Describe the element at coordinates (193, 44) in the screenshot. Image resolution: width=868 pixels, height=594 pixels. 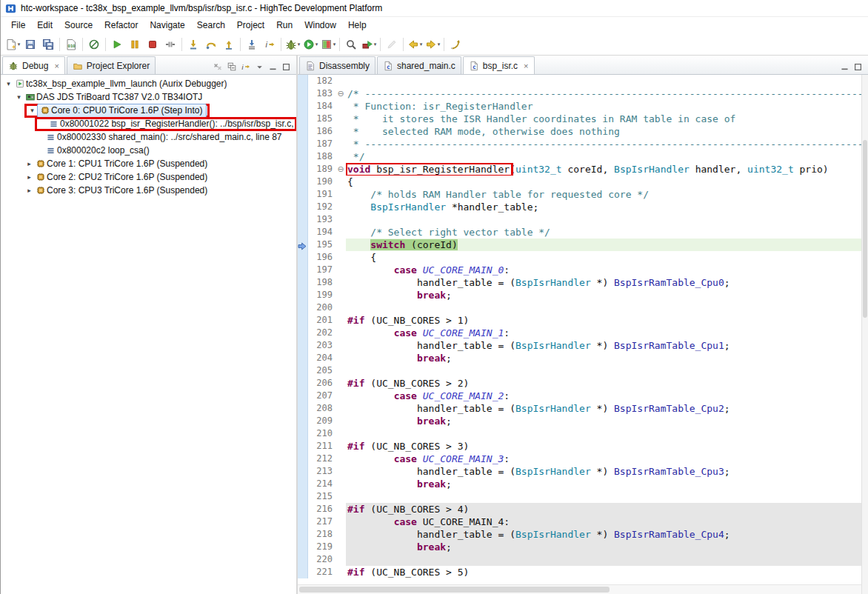
I see `step-into-button` at that location.